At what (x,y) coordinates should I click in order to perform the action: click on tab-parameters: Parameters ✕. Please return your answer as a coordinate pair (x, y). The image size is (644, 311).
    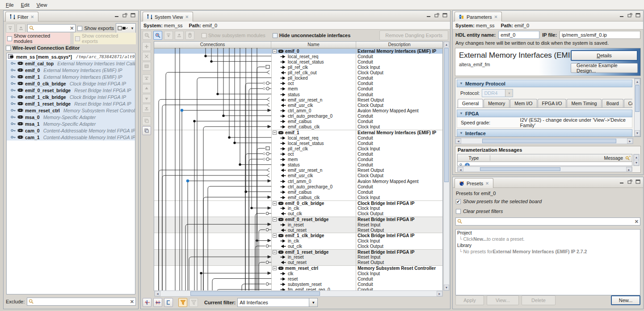
    Looking at the image, I should click on (478, 17).